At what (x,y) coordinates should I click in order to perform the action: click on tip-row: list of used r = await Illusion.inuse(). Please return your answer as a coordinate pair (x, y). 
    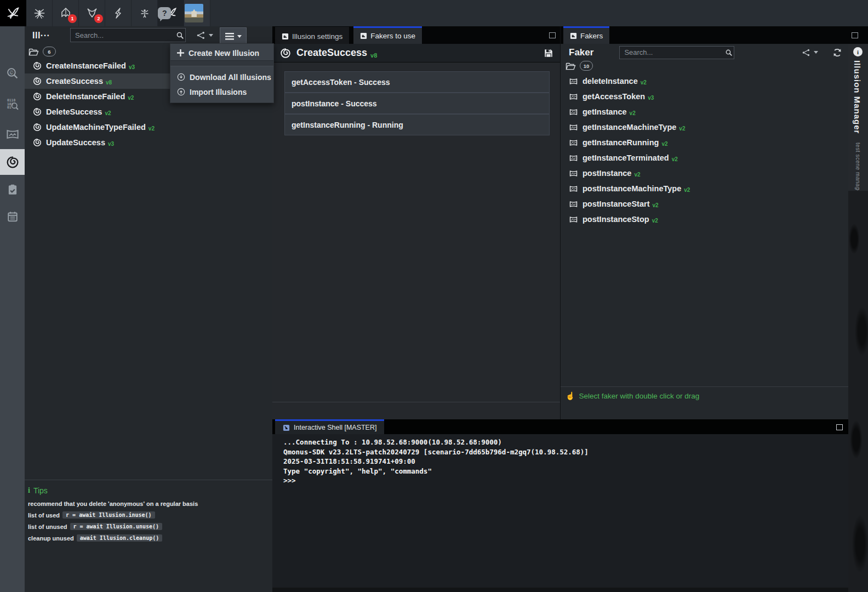
    Looking at the image, I should click on (150, 515).